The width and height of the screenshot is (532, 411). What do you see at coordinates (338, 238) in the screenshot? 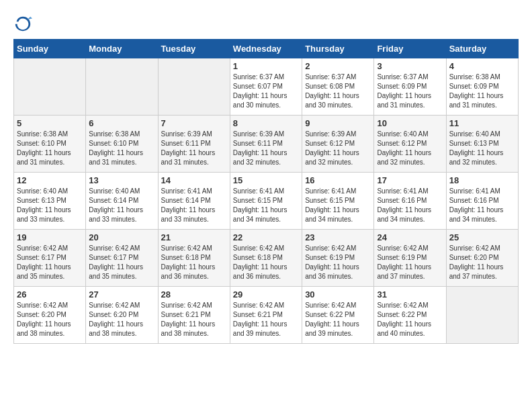
I see `day-number: 23` at bounding box center [338, 238].